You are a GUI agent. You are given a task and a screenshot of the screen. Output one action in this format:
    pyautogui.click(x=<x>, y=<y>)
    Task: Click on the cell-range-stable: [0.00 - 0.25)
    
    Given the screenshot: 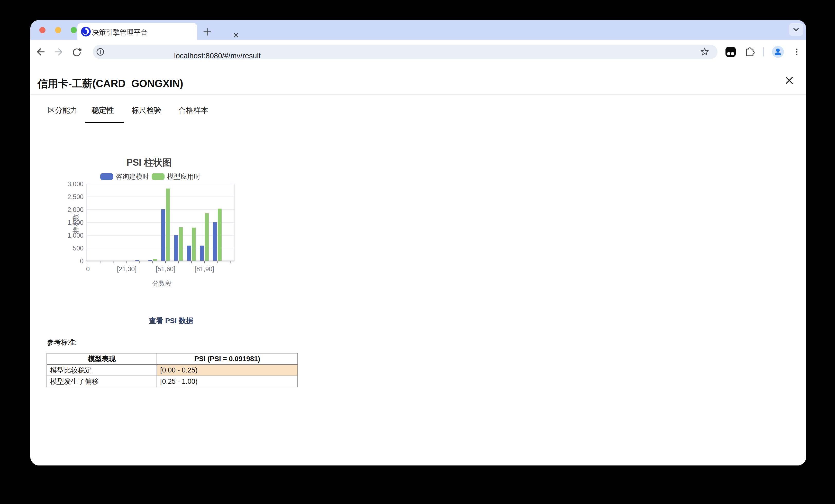 What is the action you would take?
    pyautogui.click(x=227, y=370)
    